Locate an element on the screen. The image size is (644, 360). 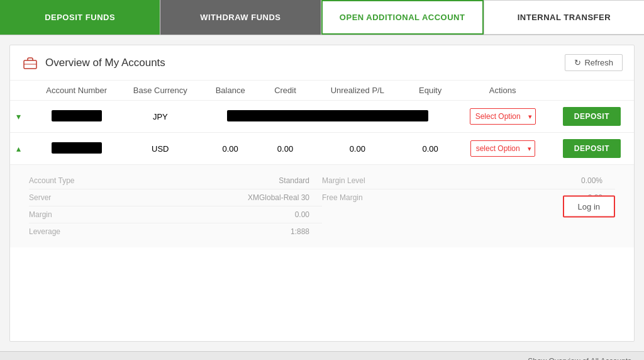
col-credit: Credit is located at coordinates (285, 91).